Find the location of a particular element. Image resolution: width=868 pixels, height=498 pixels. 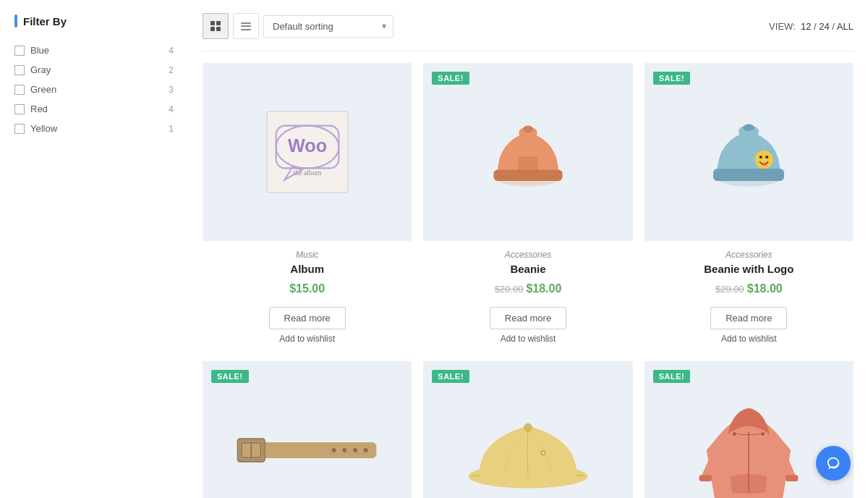

view-all-link: ALL is located at coordinates (845, 26).